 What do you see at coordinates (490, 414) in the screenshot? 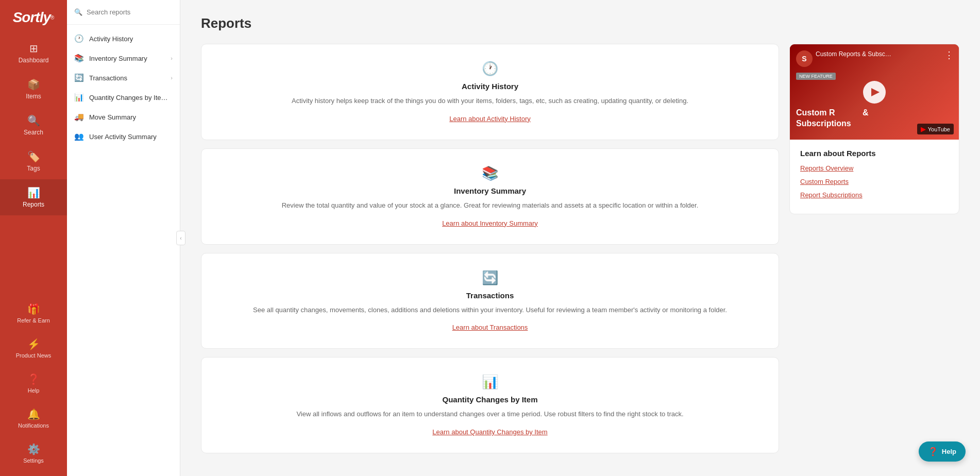
I see `quantity-changes-card-desc: View all inflows and outflows for an ite…` at bounding box center [490, 414].